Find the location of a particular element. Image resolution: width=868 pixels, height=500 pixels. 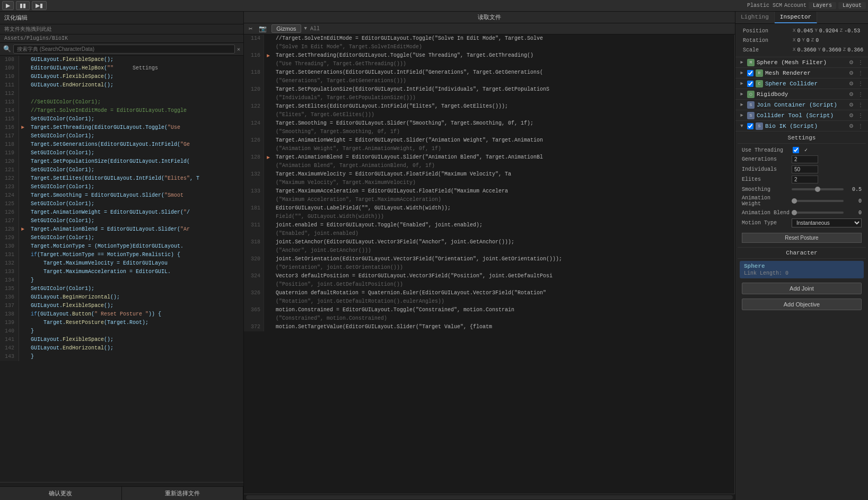

scm-label: Plastic SCM is located at coordinates (765, 5).